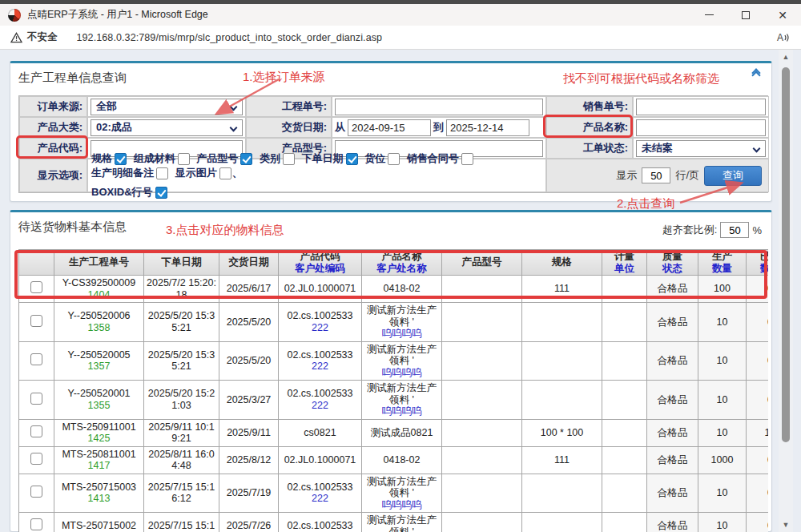 This screenshot has width=801, height=532. Describe the element at coordinates (249, 494) in the screenshot. I see `delivery-date-cell: 2025/7/19` at that location.